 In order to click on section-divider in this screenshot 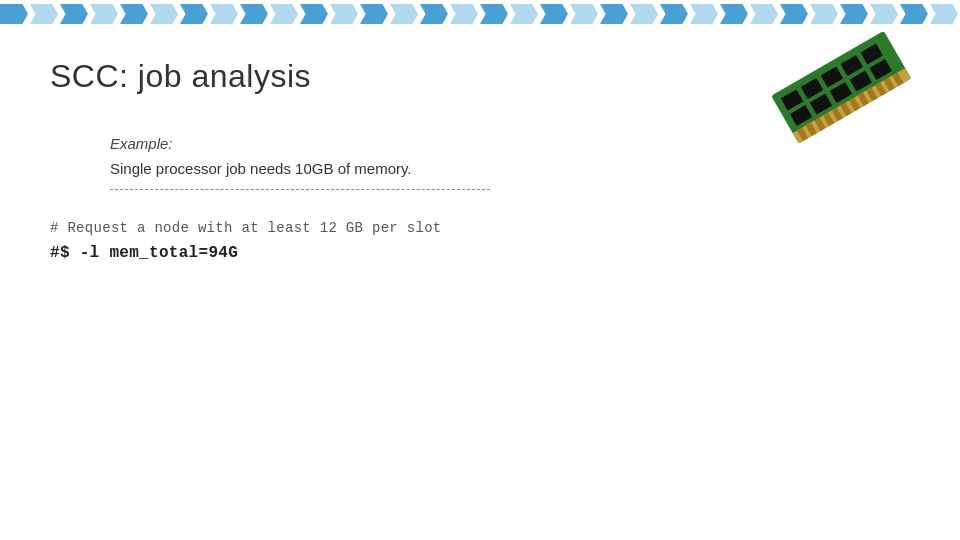, I will do `click(300, 190)`.